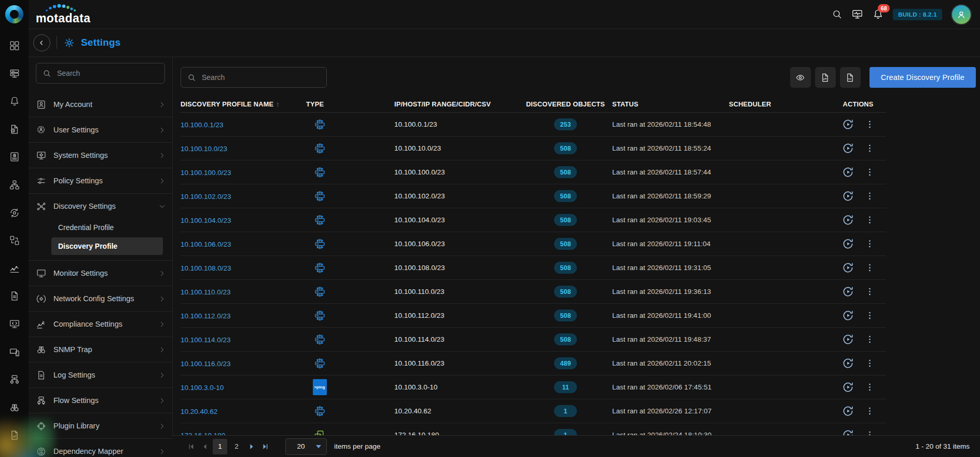  I want to click on export-csv-button, so click(850, 77).